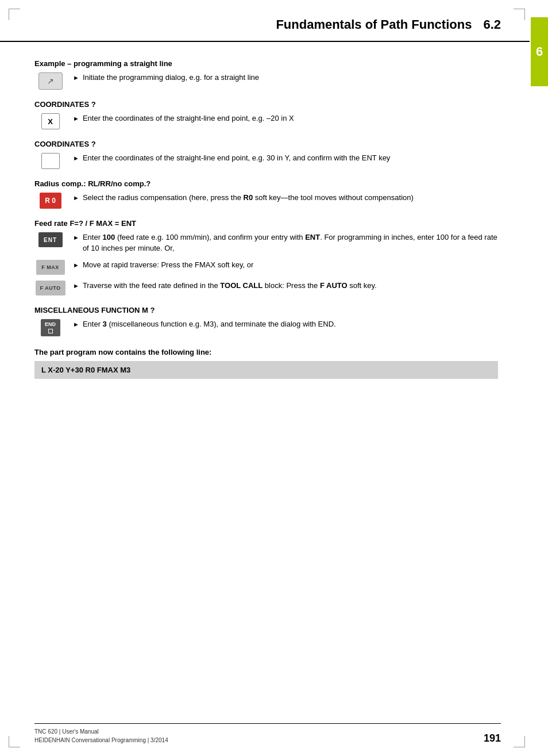  What do you see at coordinates (14, 742) in the screenshot?
I see `corner-mark-bl` at bounding box center [14, 742].